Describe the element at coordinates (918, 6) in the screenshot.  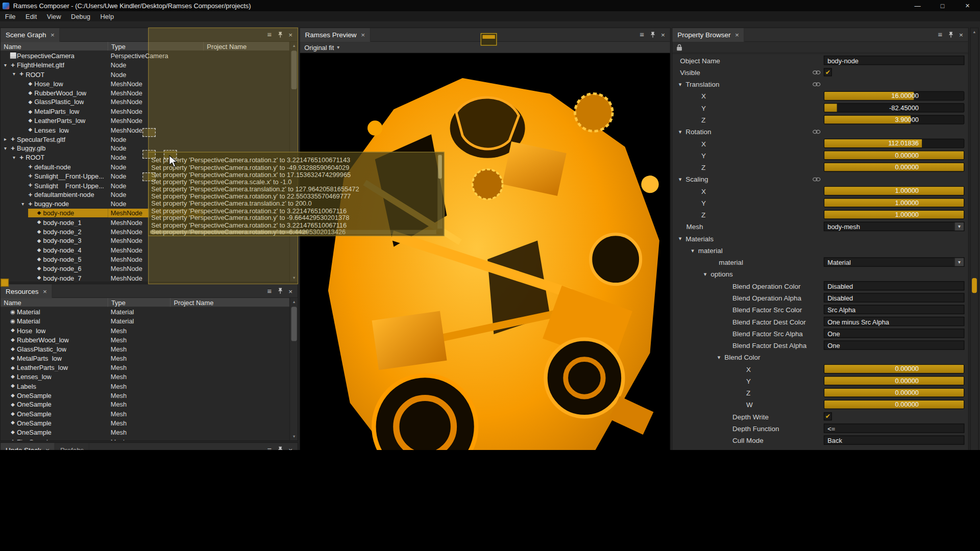
I see `minimize-button: —` at that location.